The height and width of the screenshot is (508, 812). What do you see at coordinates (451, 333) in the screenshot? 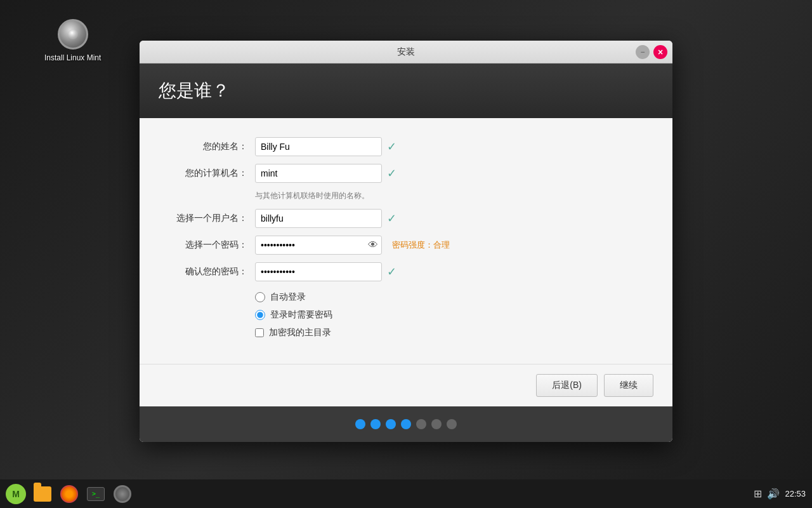
I see `encrypt-row: 加密我的主目录` at bounding box center [451, 333].